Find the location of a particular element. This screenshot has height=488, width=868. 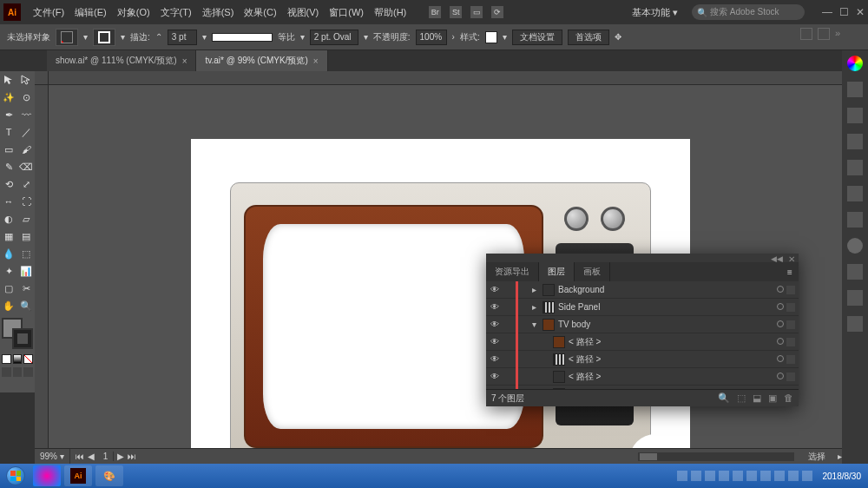

direct-selection-tool is located at coordinates (26, 80).